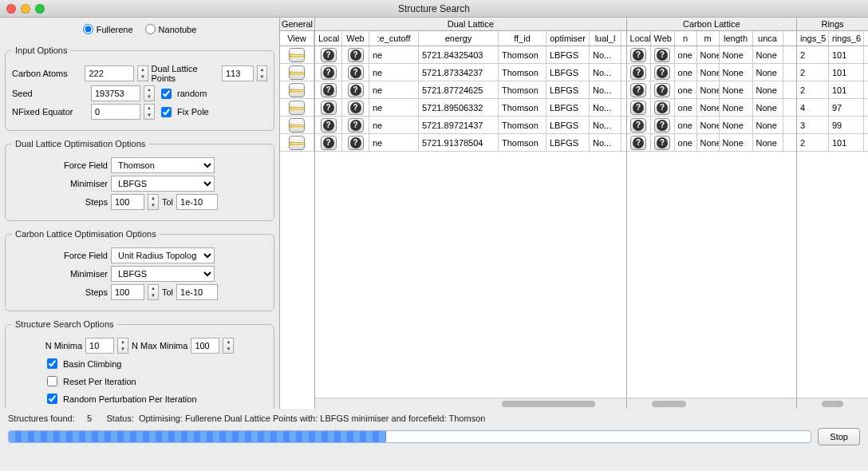 This screenshot has height=471, width=868. I want to click on stop-button: Stop, so click(839, 437).